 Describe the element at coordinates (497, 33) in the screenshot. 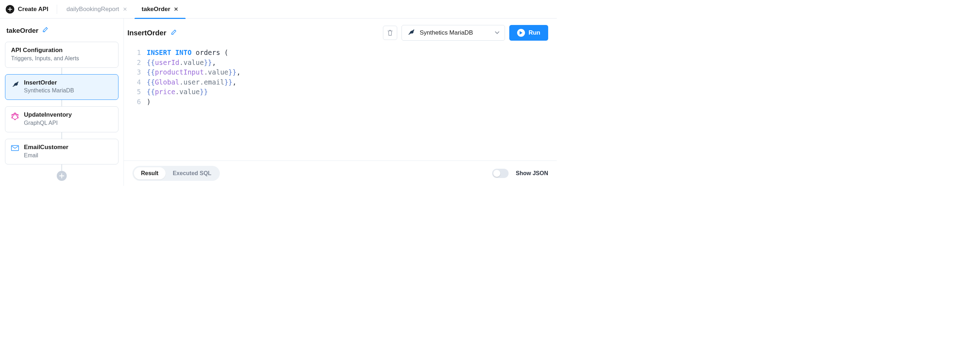

I see `chevron-down-icon` at that location.